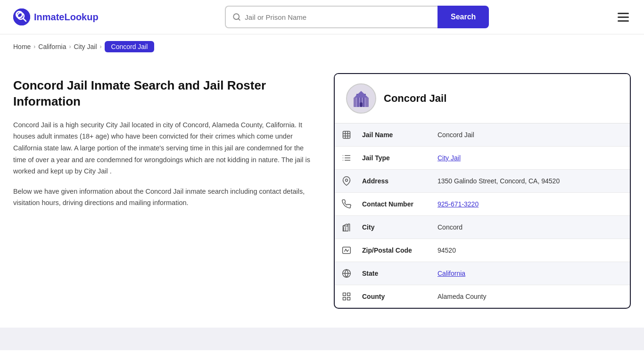 Image resolution: width=644 pixels, height=362 pixels. I want to click on breadcrumb: Home › California › City Jail › Concord …, so click(322, 47).